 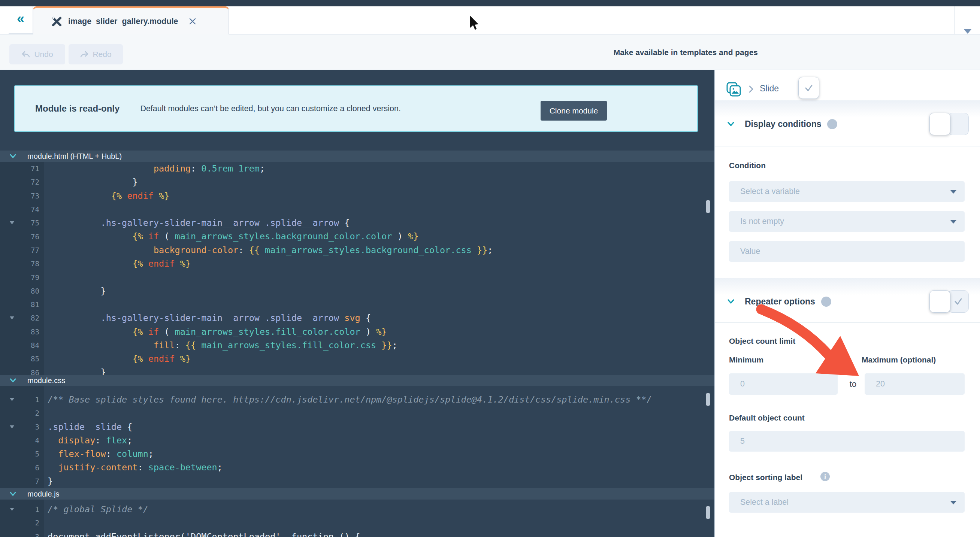 I want to click on tab-image-slider-gallery-module: image_slider_gallery.module, so click(x=131, y=21).